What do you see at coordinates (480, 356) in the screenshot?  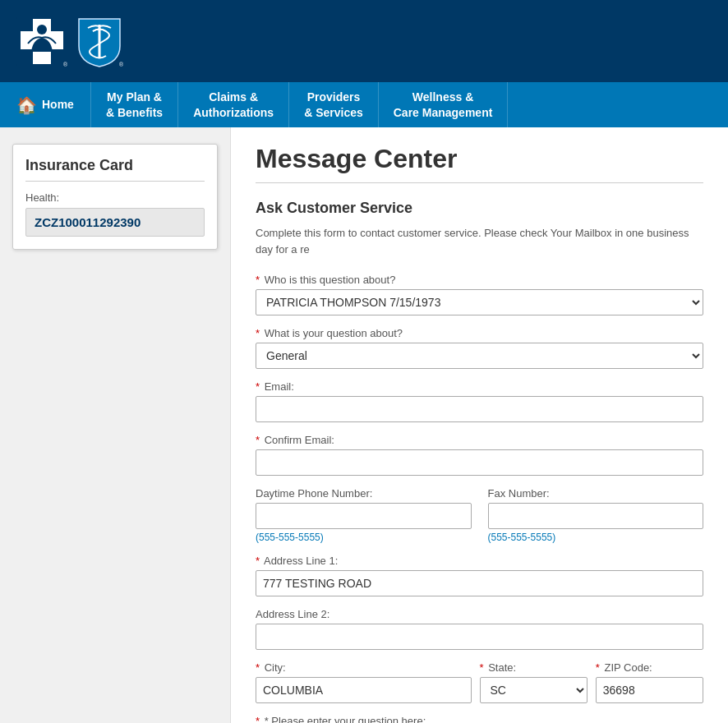 I see `what-select: General` at bounding box center [480, 356].